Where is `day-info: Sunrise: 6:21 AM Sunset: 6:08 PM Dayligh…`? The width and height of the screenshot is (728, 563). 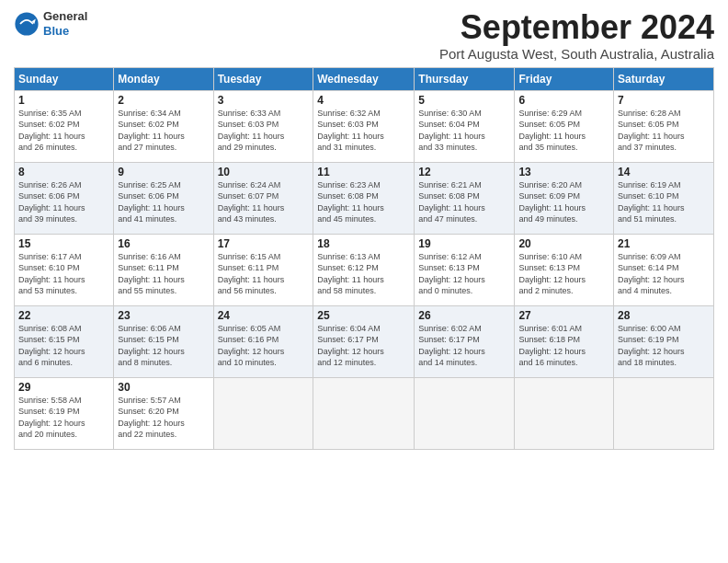 day-info: Sunrise: 6:21 AM Sunset: 6:08 PM Dayligh… is located at coordinates (464, 202).